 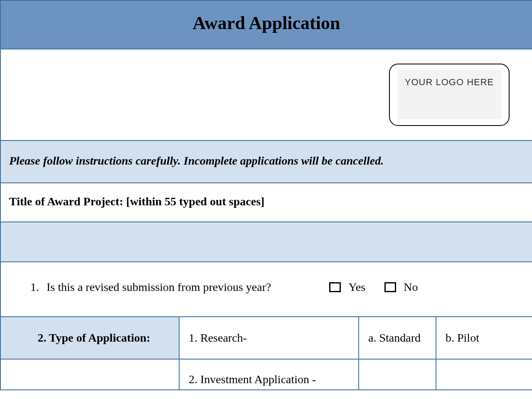 I want to click on question-2-option1a-cell: a. Standard, so click(x=397, y=338).